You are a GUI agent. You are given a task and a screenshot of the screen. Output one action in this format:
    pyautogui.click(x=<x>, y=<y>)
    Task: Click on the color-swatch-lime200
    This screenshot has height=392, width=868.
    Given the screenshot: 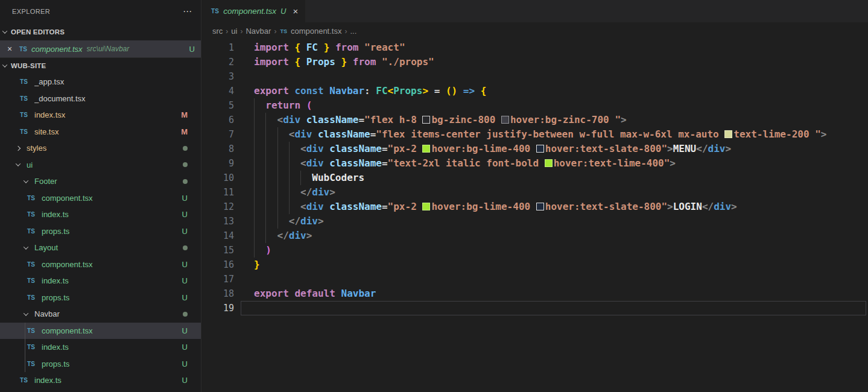 What is the action you would take?
    pyautogui.click(x=729, y=134)
    